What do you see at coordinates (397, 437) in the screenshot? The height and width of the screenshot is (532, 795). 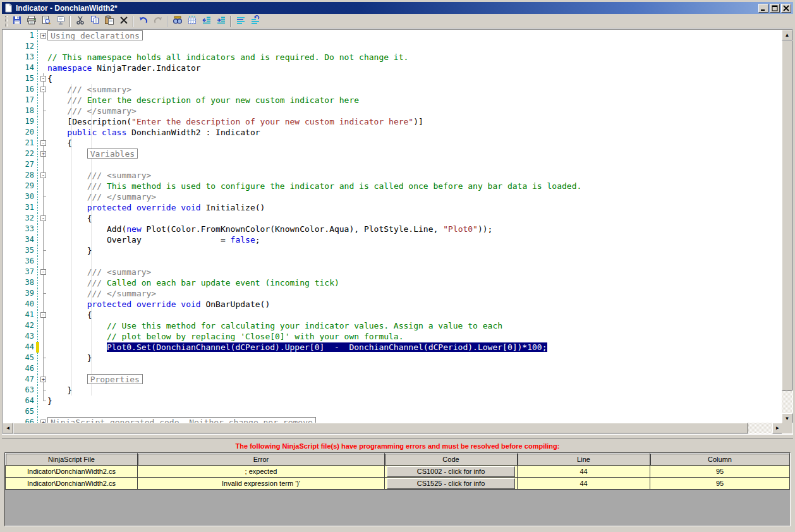 I see `editor-errors-splitter` at bounding box center [397, 437].